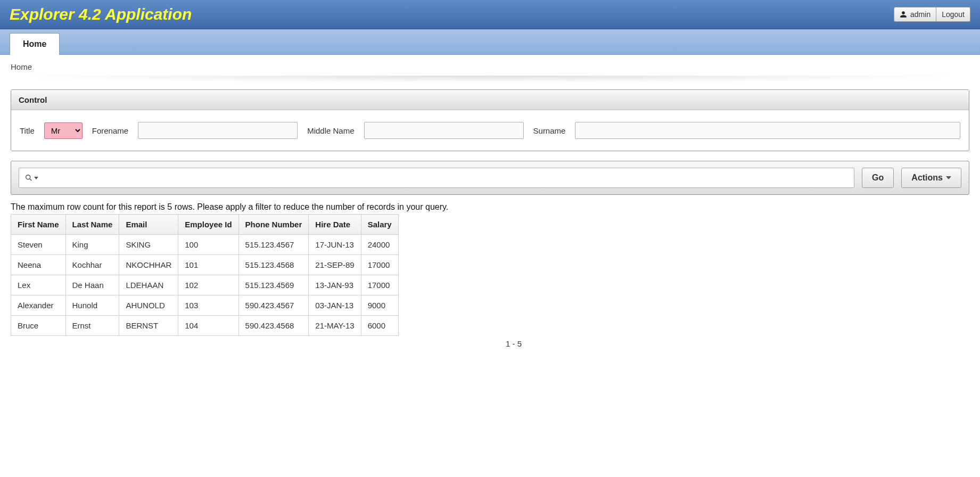  What do you see at coordinates (205, 265) in the screenshot?
I see `table-row: Neena Kochhar NKOCHHAR 101 515.123.4568 …` at bounding box center [205, 265].